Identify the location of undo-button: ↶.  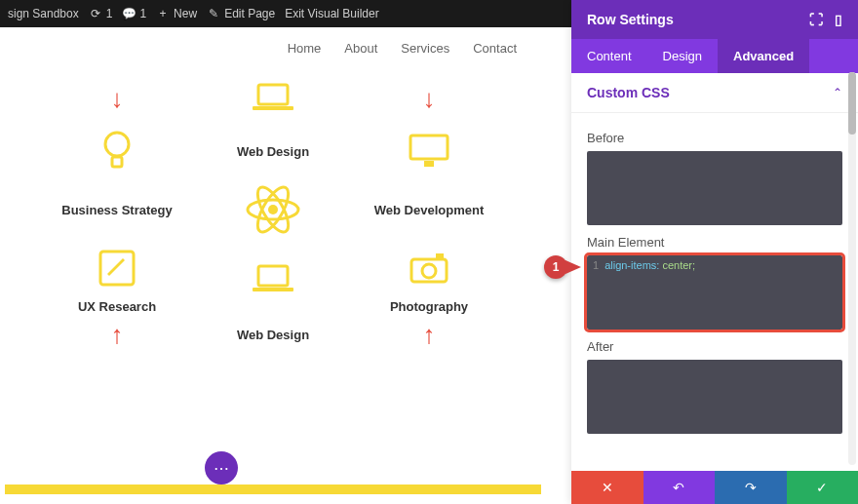
(680, 487).